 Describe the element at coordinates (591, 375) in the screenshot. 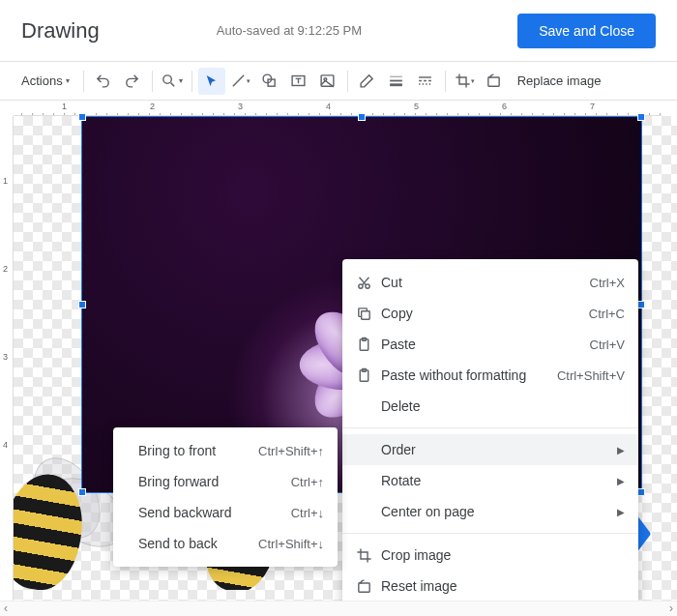

I see `ctx-shortcut: Ctrl+Shift+V` at that location.